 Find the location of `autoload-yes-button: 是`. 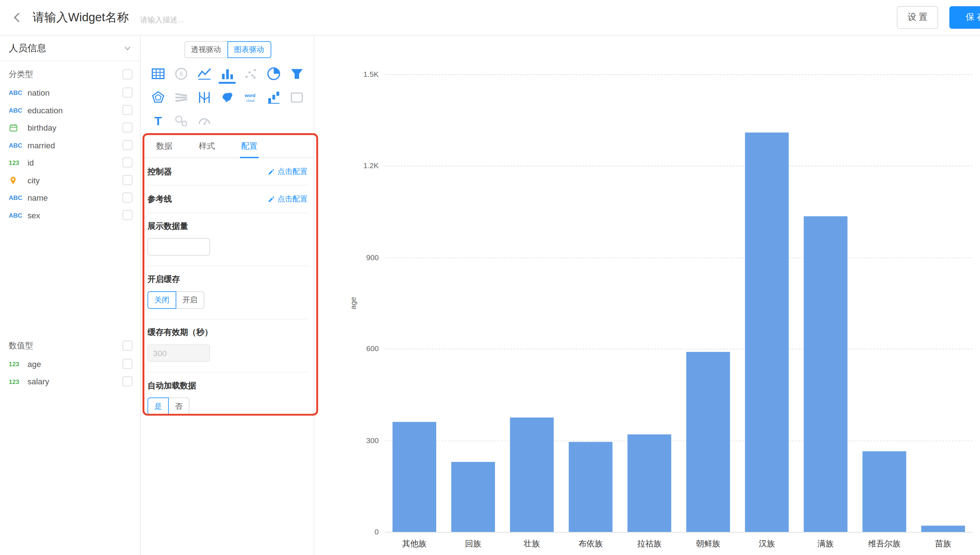

autoload-yes-button: 是 is located at coordinates (158, 406).